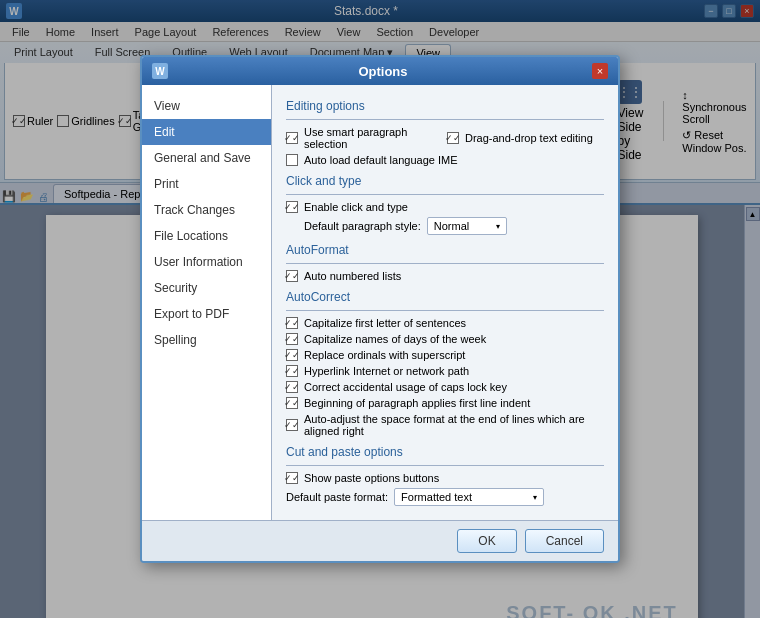 The height and width of the screenshot is (618, 760). I want to click on paste-format-dropdown: Formatted text, so click(469, 497).